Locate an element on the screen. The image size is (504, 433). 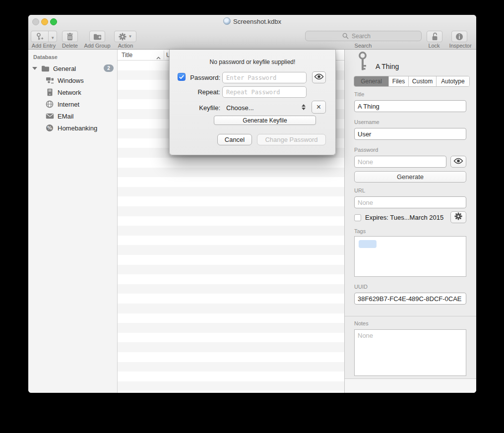
folder-icon is located at coordinates (45, 68).